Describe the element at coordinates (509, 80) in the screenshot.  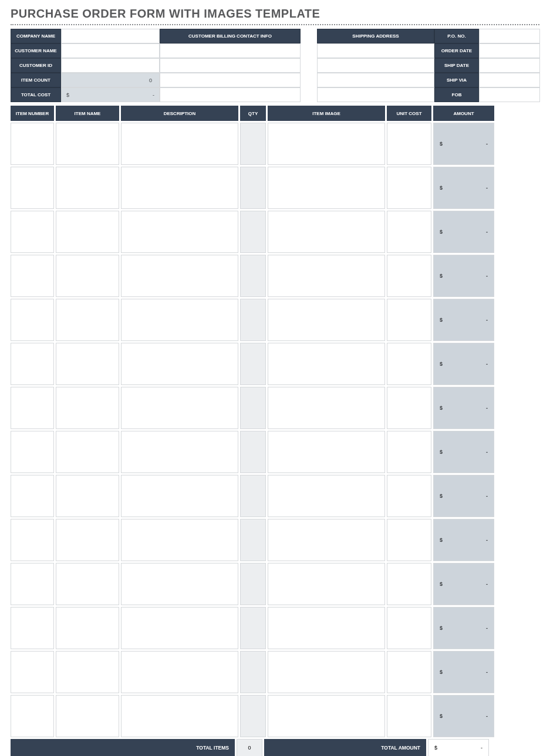
I see `ship-via-cell` at that location.